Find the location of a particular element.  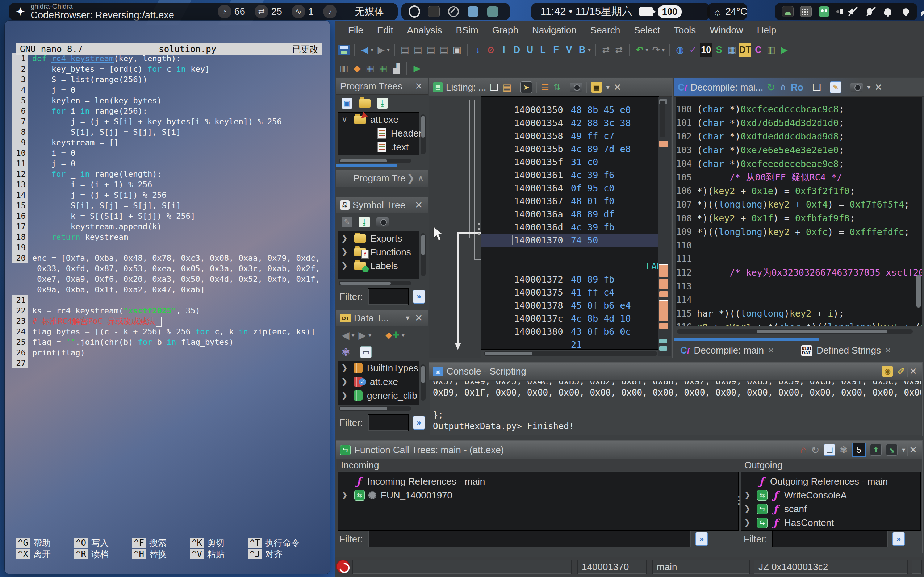

refresh-icon: ↻ is located at coordinates (815, 450).